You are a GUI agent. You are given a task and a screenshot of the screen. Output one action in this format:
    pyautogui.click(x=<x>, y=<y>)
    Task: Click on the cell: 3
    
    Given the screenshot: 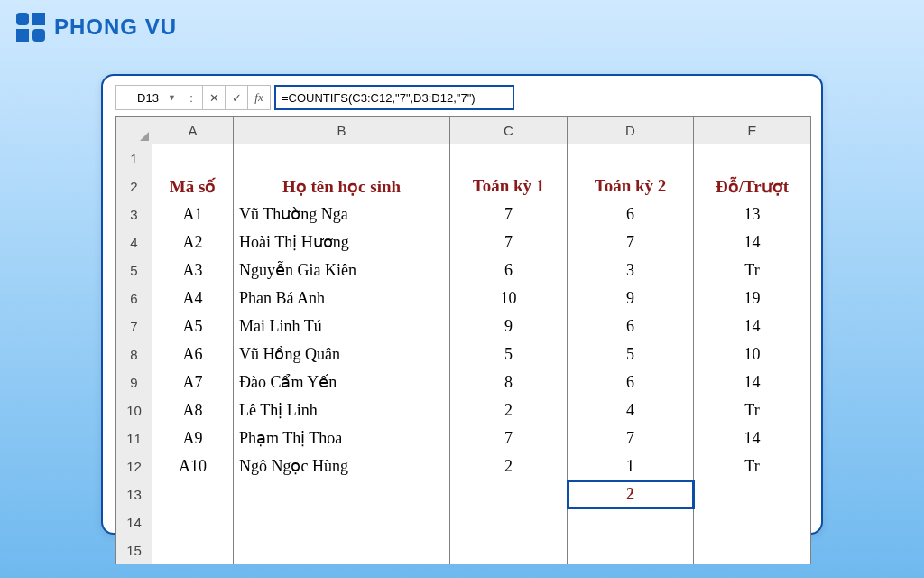 What is the action you would take?
    pyautogui.click(x=631, y=271)
    